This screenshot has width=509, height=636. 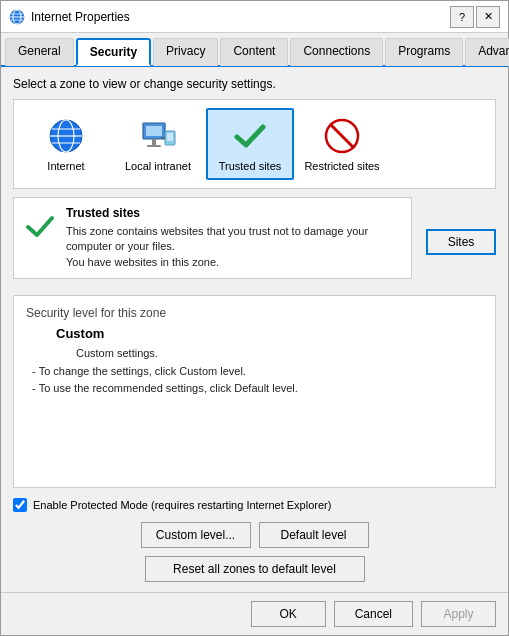 I want to click on protected-mode-label: Enable Protected Mode (requires restarti…, so click(x=182, y=505).